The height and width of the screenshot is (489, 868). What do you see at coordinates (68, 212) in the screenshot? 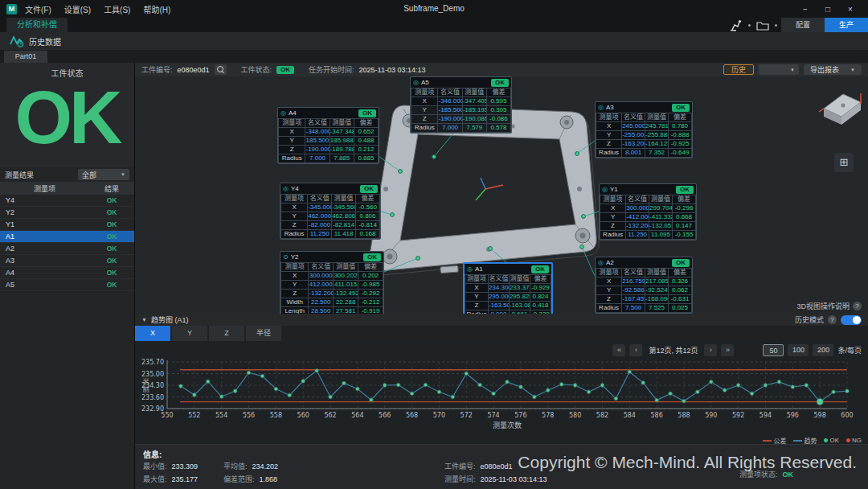
I see `table-row-Y2: Y2OK` at bounding box center [68, 212].